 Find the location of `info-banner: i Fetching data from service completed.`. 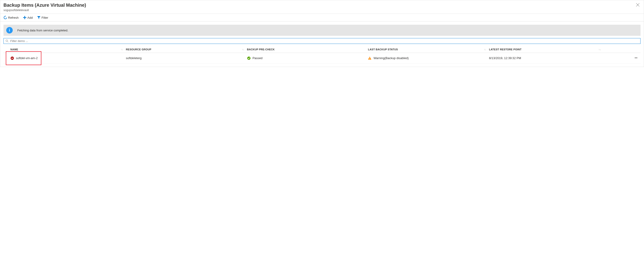

info-banner: i Fetching data from service completed. is located at coordinates (322, 30).